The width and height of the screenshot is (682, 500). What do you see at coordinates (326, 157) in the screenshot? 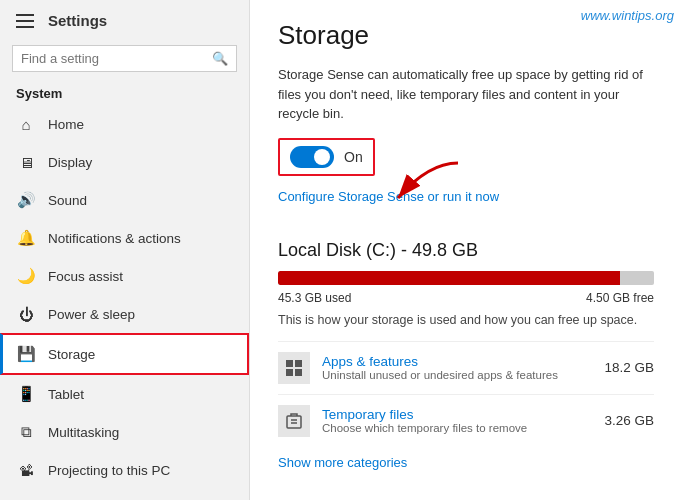
I see `toggle-container: On` at bounding box center [326, 157].